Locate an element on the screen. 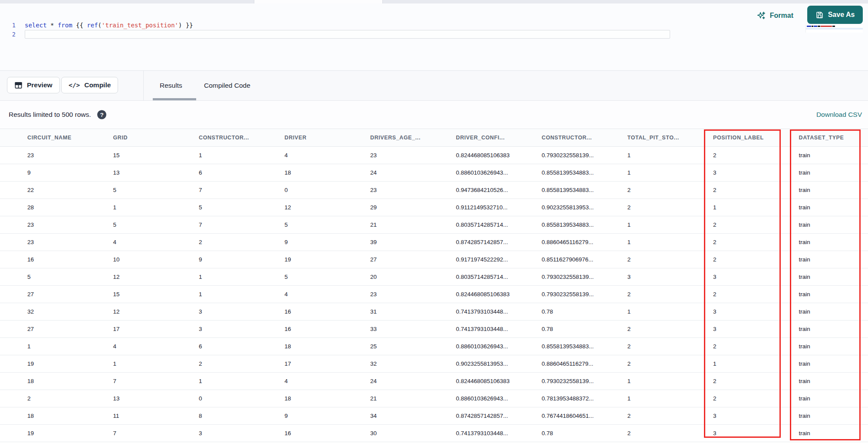 This screenshot has height=443, width=868. table-cell: 0.8558139534883... is located at coordinates (585, 173).